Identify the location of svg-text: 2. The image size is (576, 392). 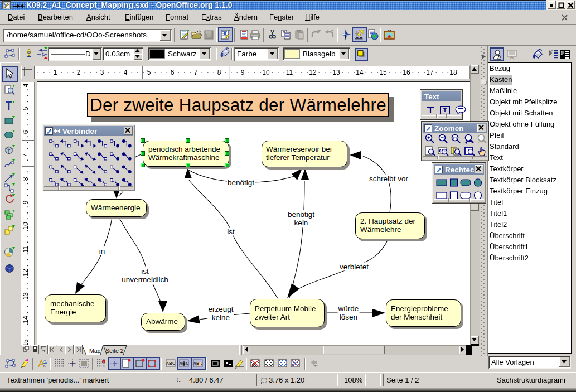
(79, 72).